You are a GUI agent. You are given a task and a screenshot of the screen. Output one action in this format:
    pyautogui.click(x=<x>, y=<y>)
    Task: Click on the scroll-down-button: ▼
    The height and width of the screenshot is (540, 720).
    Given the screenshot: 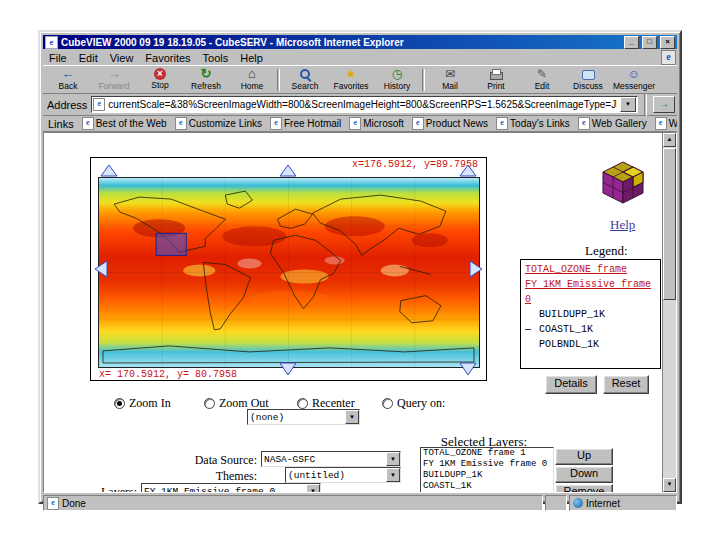 What is the action you would take?
    pyautogui.click(x=670, y=485)
    